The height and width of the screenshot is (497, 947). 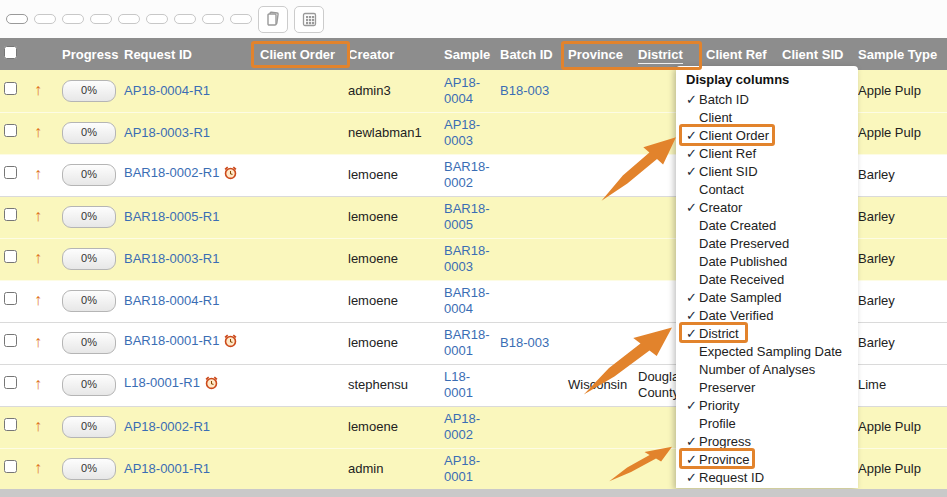 I want to click on print-copies-button, so click(x=273, y=20).